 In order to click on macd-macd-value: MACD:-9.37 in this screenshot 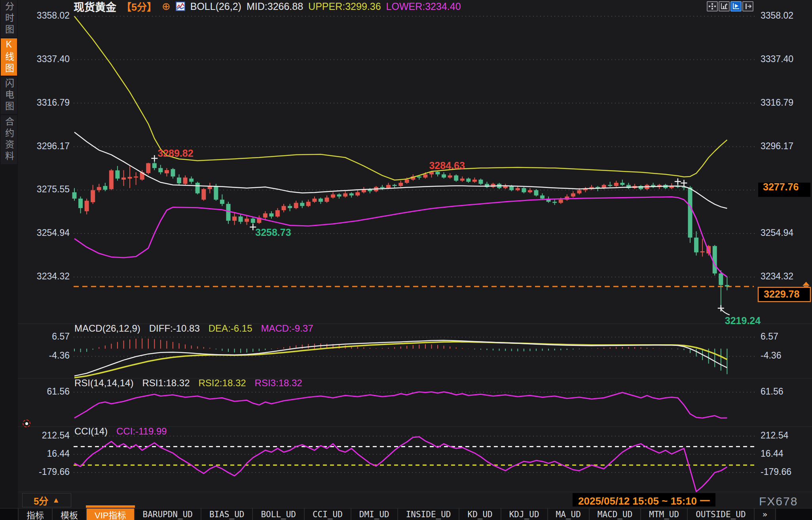, I will do `click(287, 328)`.